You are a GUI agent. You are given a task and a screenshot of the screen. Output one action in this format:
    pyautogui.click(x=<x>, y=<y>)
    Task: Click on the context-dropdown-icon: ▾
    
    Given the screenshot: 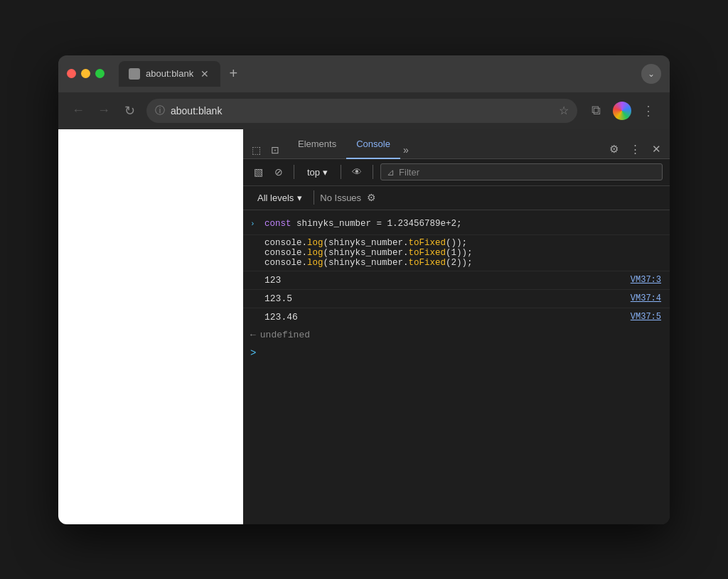 What is the action you would take?
    pyautogui.click(x=326, y=172)
    